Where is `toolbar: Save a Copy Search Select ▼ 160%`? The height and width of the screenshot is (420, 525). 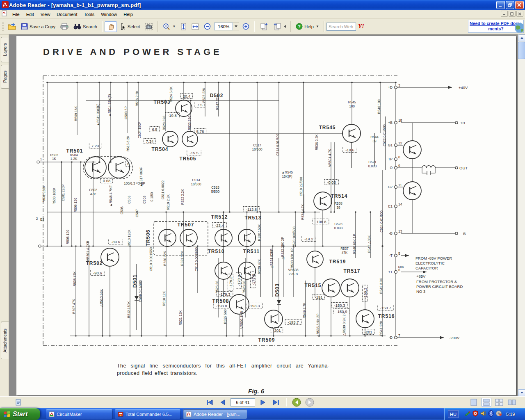 toolbar: Save a Copy Search Select ▼ 160% is located at coordinates (262, 27).